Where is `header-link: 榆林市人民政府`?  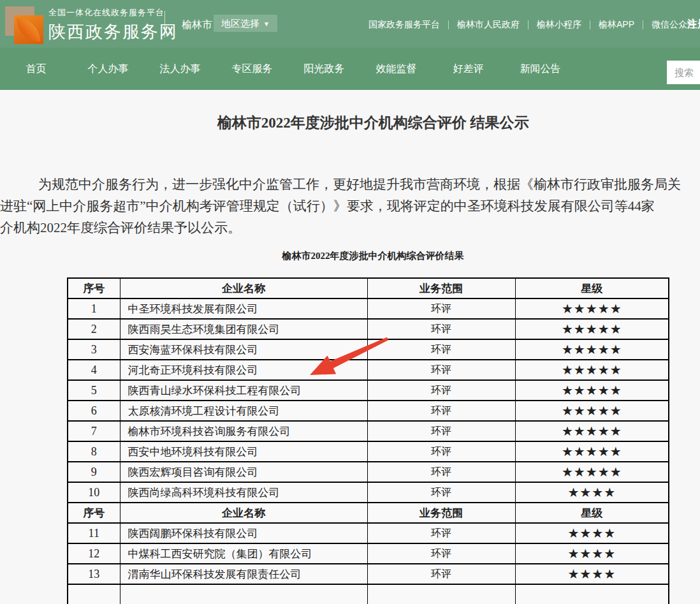 header-link: 榆林市人民政府 is located at coordinates (488, 25).